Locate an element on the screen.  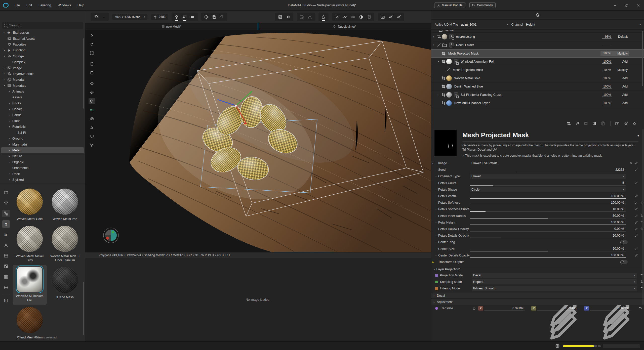
undo-button is located at coordinates (96, 17).